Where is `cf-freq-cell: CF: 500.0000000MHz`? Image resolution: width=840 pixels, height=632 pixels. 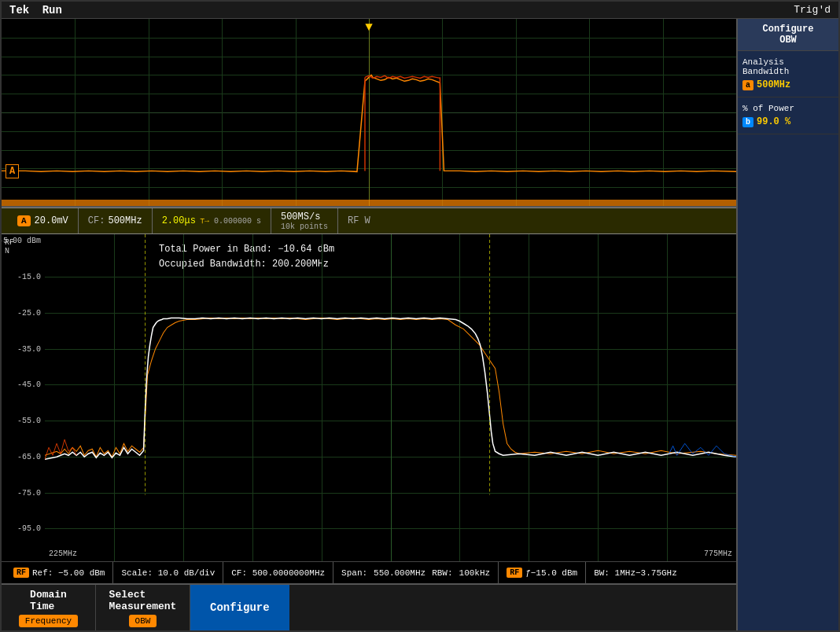 cf-freq-cell: CF: 500.0000000MHz is located at coordinates (278, 572).